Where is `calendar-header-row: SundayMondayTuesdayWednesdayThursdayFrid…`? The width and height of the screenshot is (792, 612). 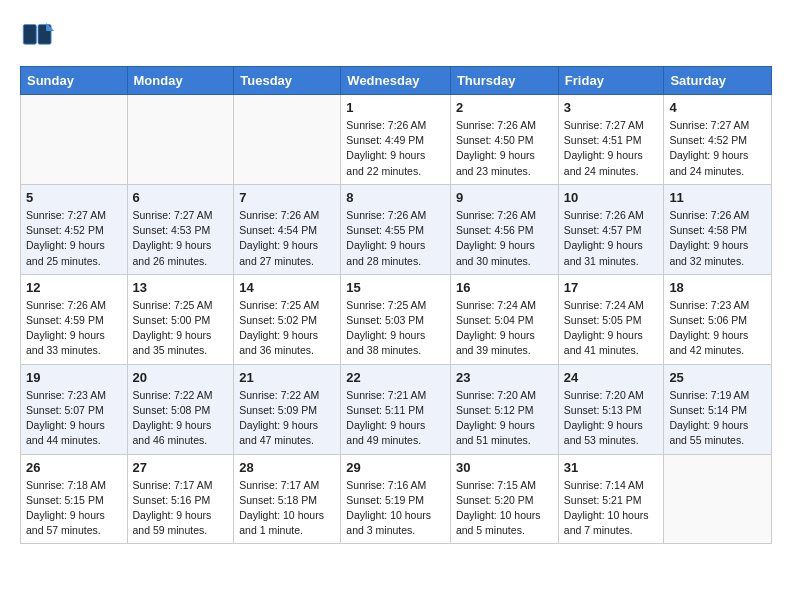
calendar-header-row: SundayMondayTuesdayWednesdayThursdayFrid… is located at coordinates (396, 81).